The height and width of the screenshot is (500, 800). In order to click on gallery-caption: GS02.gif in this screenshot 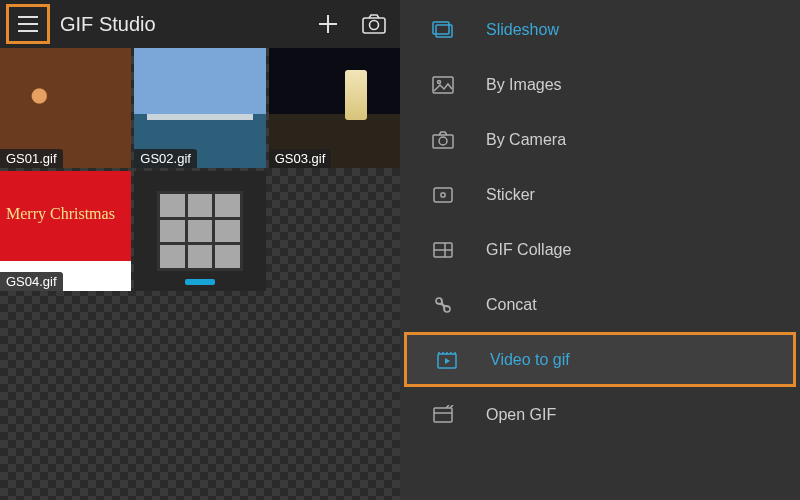, I will do `click(166, 158)`.